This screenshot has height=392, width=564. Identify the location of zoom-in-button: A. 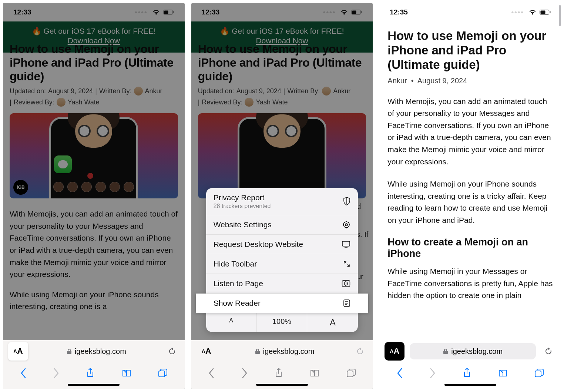
(332, 322).